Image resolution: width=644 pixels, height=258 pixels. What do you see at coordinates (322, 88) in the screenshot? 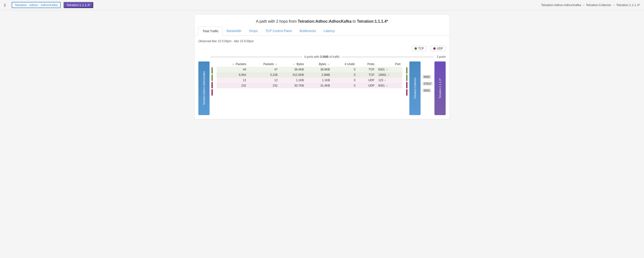
I see `flow-diagram: Tetration:Adhoc:AdhocKafka ← Packets` at bounding box center [322, 88].